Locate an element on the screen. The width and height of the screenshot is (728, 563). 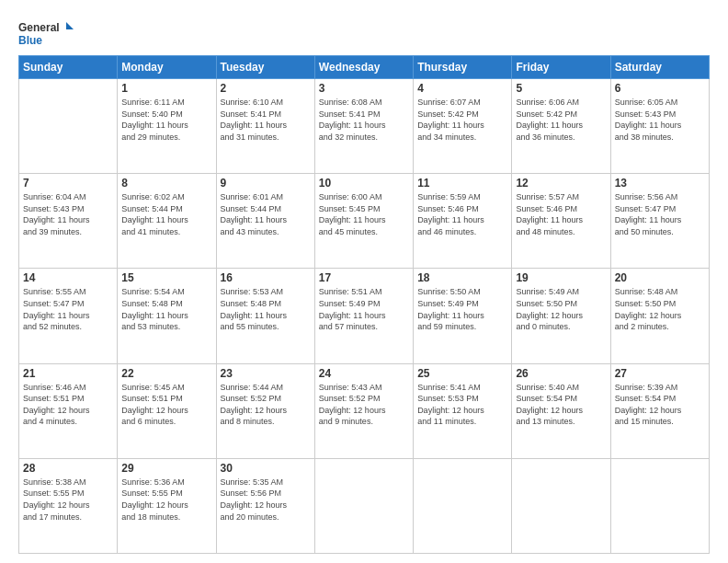
weekday-header-row: SundayMondayTuesdayWednesdayThursdayFrid… is located at coordinates (364, 68).